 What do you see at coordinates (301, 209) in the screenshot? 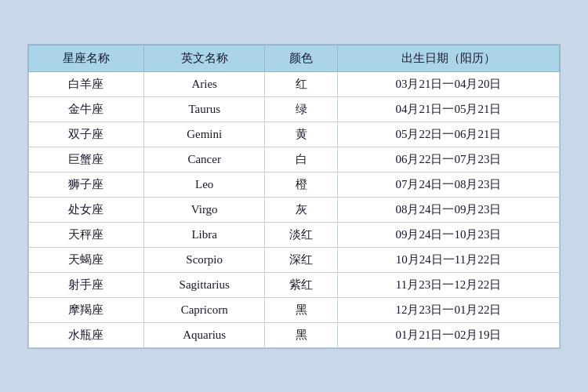
I see `cell-5-2: 灰` at bounding box center [301, 209].